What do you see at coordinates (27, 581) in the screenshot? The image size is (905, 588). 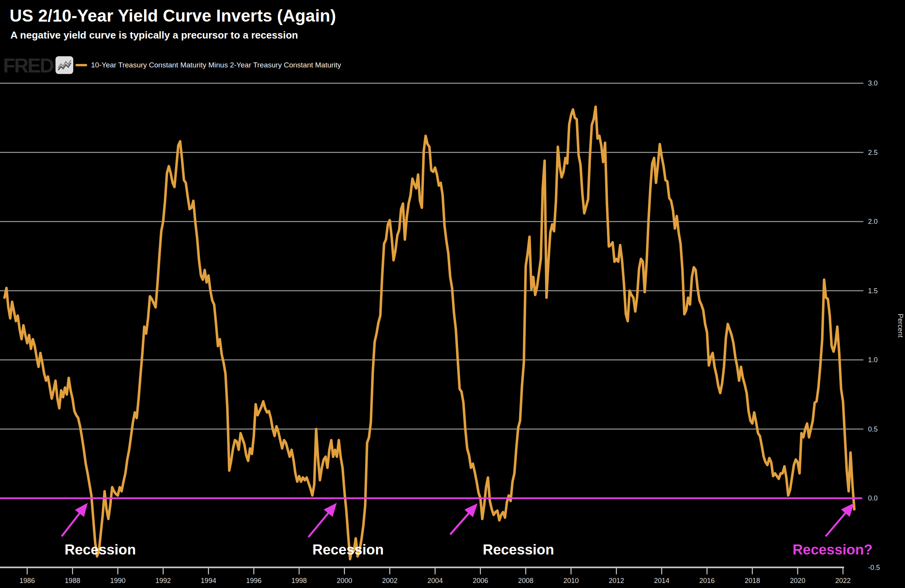 I see `x-tick-label: 1986` at bounding box center [27, 581].